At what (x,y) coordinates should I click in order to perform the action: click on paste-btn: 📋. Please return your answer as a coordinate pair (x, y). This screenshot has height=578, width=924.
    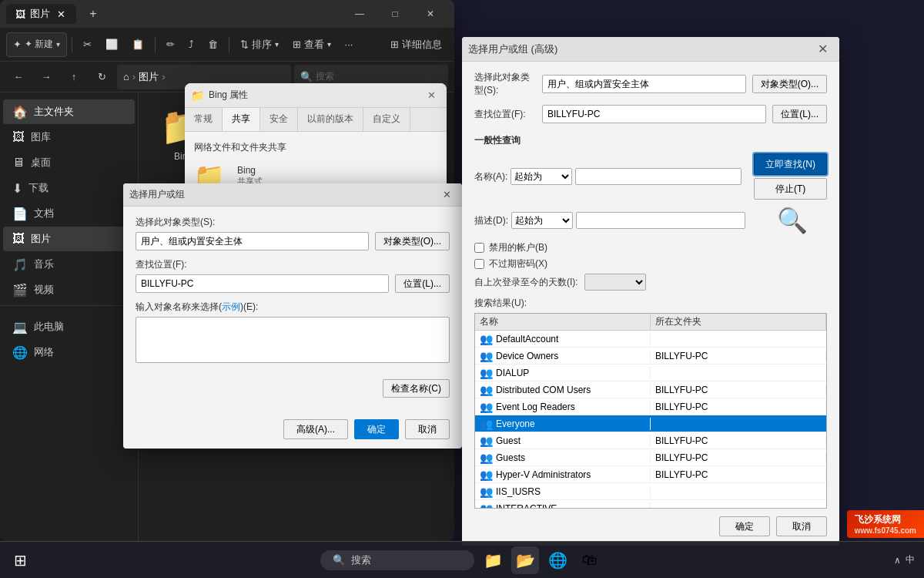
    Looking at the image, I should click on (138, 45).